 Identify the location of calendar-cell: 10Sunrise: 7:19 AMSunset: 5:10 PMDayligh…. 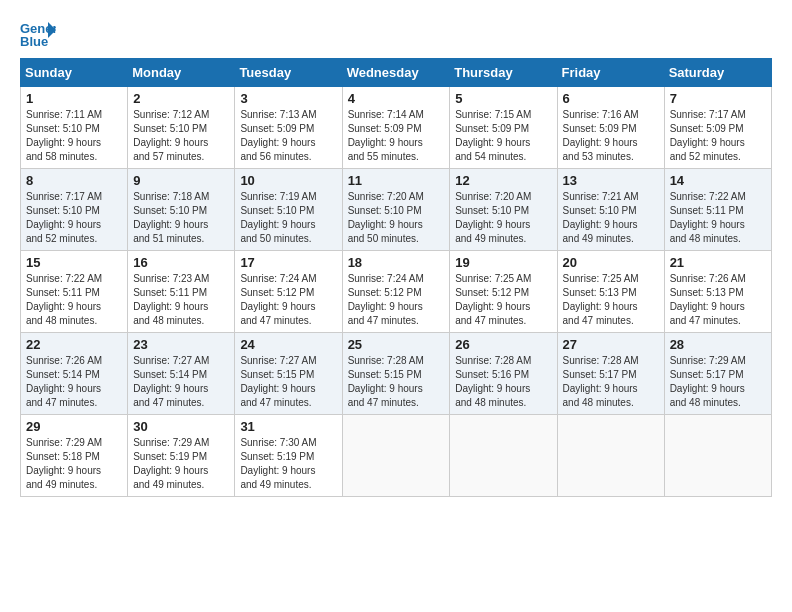
(288, 210).